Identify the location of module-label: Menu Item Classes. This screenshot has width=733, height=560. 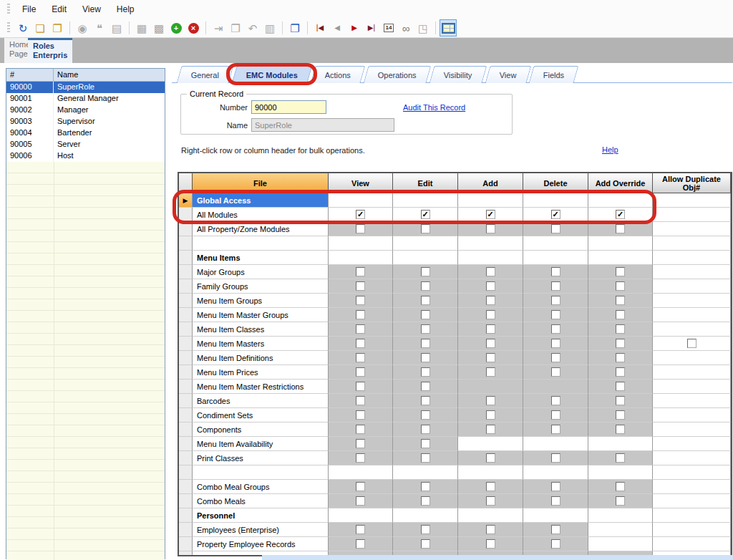
(261, 329).